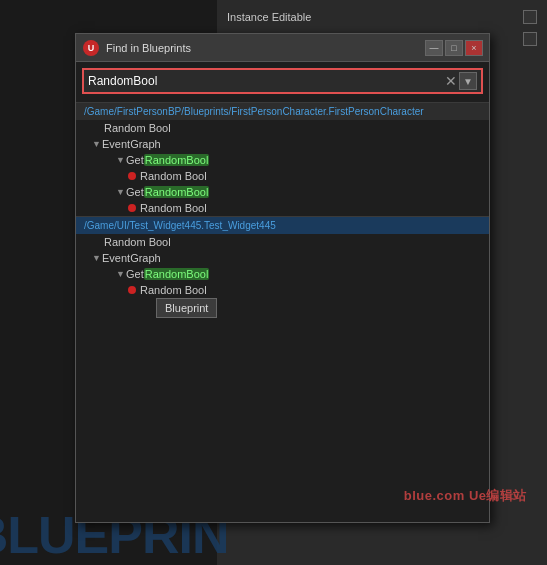  What do you see at coordinates (266, 48) in the screenshot?
I see `dialog-title: Find in Blueprints` at bounding box center [266, 48].